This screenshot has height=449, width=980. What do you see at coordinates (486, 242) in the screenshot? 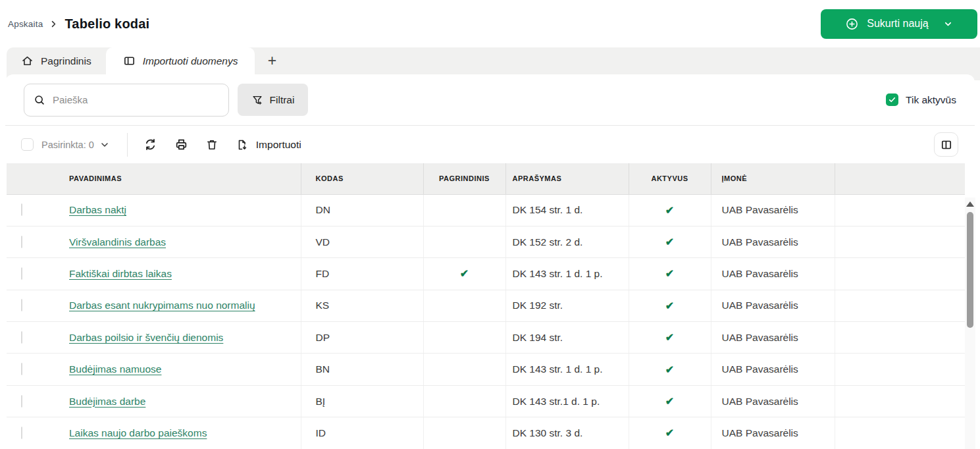
I see `table-row: Viršvalandinis darbas VD DK 152 str. 2 d…` at bounding box center [486, 242].